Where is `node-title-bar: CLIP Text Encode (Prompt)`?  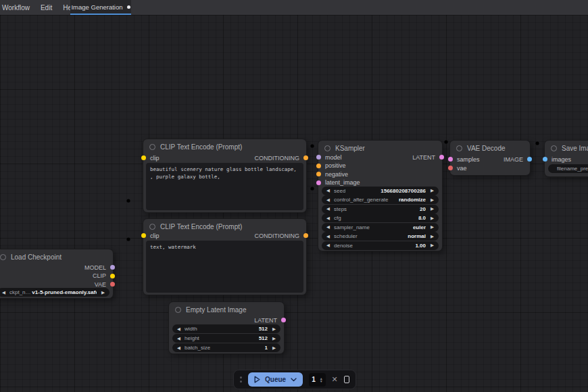
node-title-bar: CLIP Text Encode (Prompt) is located at coordinates (224, 147).